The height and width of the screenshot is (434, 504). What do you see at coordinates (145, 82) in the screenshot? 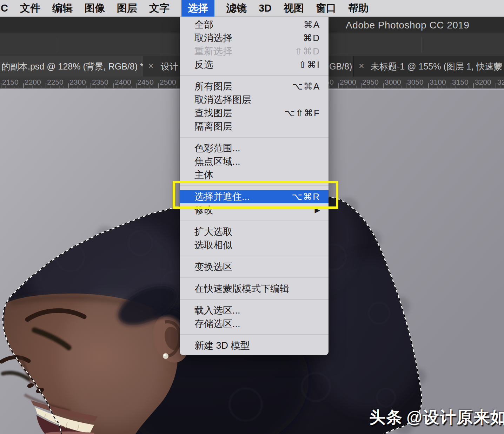
I see `ruler-mark-label: 2450` at bounding box center [145, 82].